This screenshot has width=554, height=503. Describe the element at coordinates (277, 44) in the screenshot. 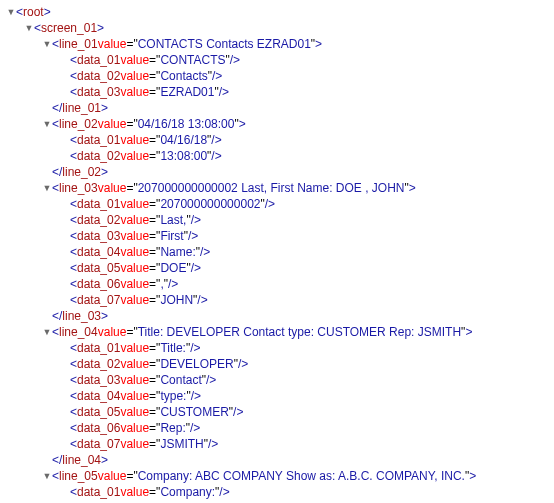

I see `tree-row: ▼<line_01 value=" CONTACTS Contacts EZRA…` at that location.